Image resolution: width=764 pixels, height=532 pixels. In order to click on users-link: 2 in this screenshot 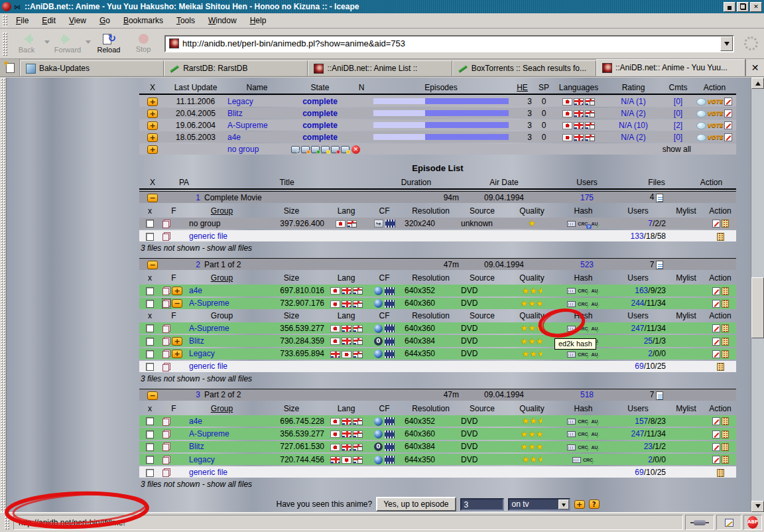, I will do `click(650, 354)`.